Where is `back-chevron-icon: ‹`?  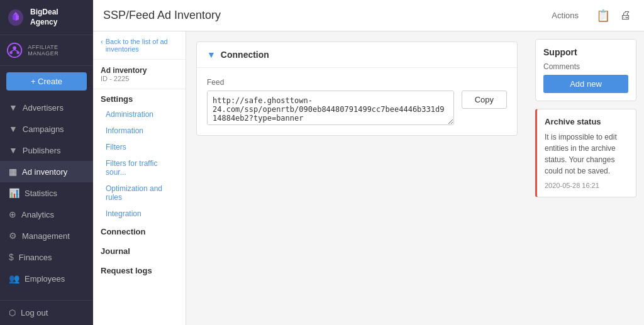 back-chevron-icon: ‹ is located at coordinates (102, 41).